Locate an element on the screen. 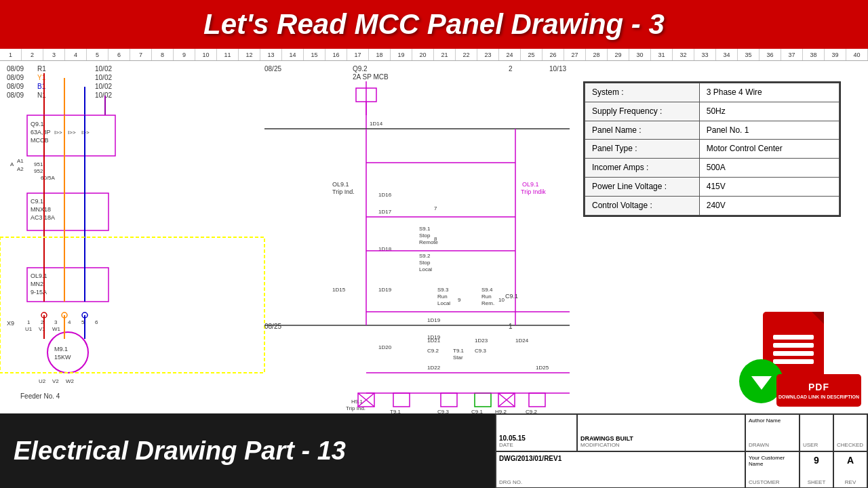 The image size is (868, 488). ruler-tick: 15 is located at coordinates (315, 54).